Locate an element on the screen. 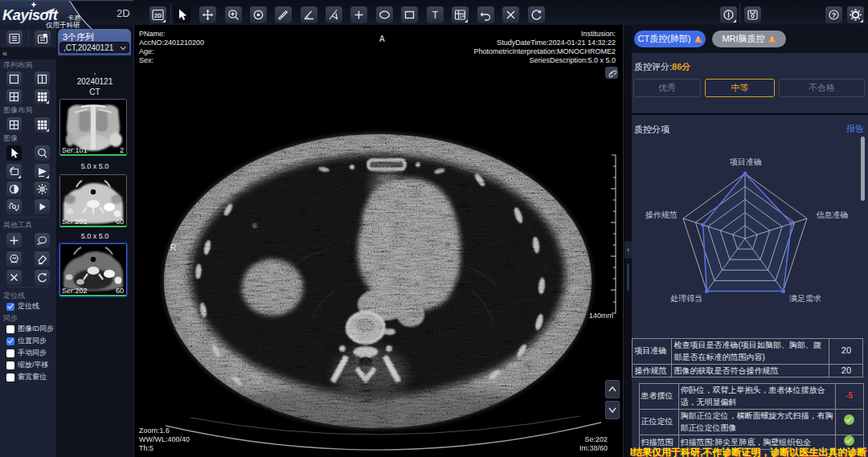  svg-text: T is located at coordinates (436, 15).